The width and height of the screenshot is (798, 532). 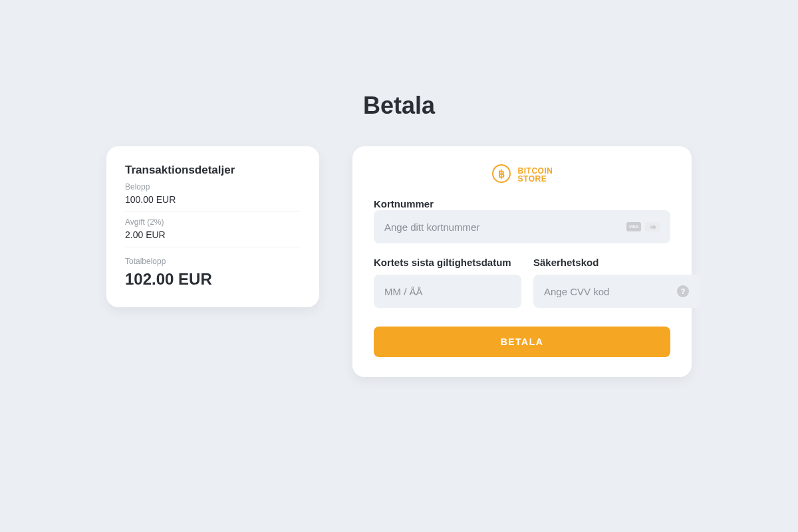 I want to click on bitcoin-icon: ฿, so click(x=501, y=175).